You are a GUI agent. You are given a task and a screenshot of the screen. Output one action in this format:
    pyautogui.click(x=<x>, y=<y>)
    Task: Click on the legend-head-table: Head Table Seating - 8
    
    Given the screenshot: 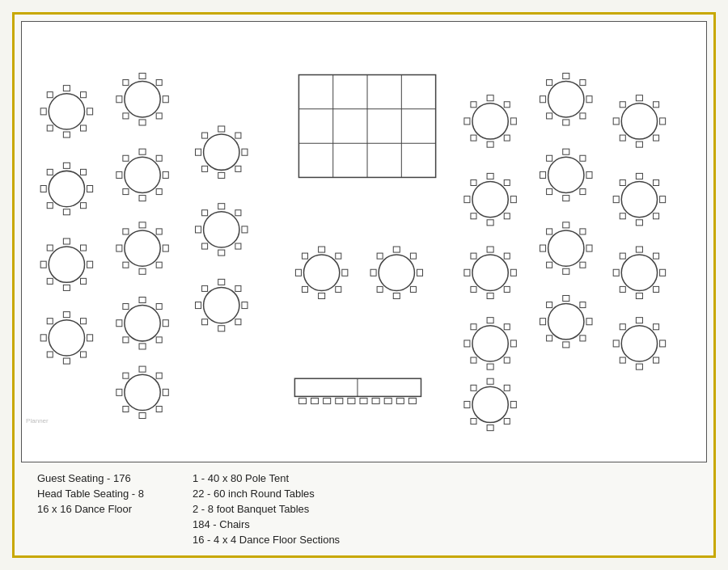 What is the action you would take?
    pyautogui.click(x=91, y=493)
    